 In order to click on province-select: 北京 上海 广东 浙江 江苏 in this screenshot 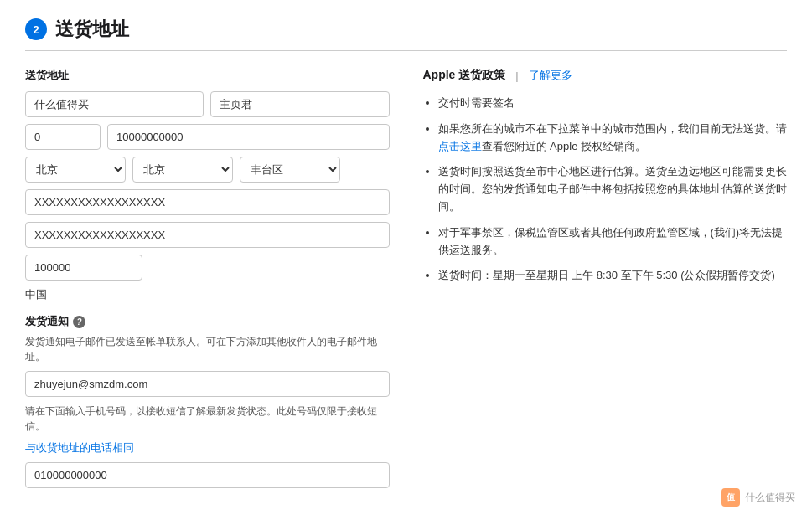, I will do `click(75, 169)`.